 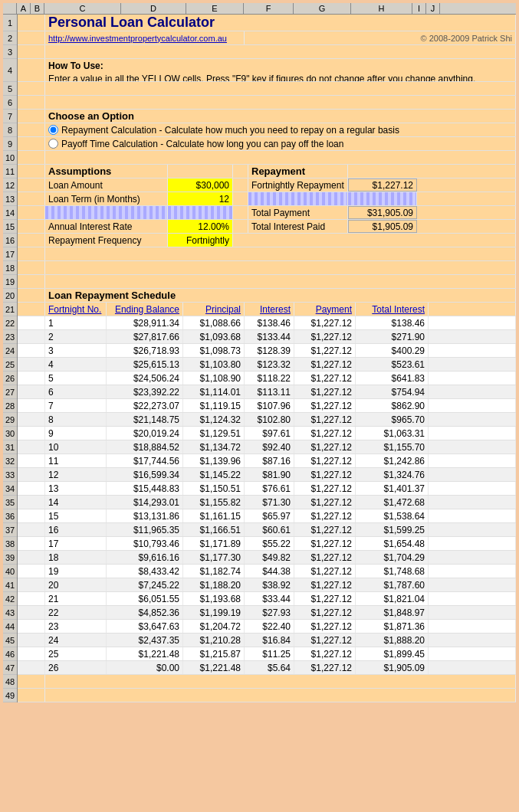 What do you see at coordinates (267, 503) in the screenshot?
I see `table-row: 14 $14,293.01 $1,155.82 $71.30 $1,227.12…` at bounding box center [267, 503].